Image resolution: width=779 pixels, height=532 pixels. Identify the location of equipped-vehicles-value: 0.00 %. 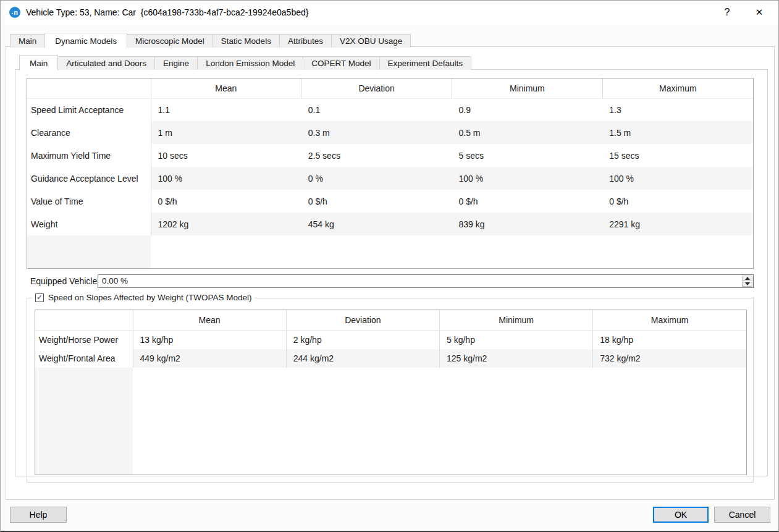
(115, 281).